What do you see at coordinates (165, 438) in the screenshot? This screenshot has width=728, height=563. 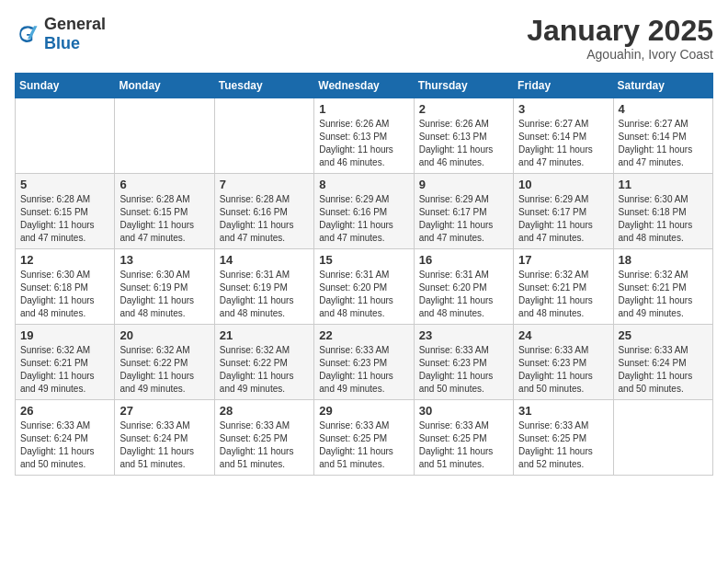 I see `calendar-cell: 27Sunrise: 6:33 AM Sunset: 6:24 PM Dayli…` at bounding box center [165, 438].